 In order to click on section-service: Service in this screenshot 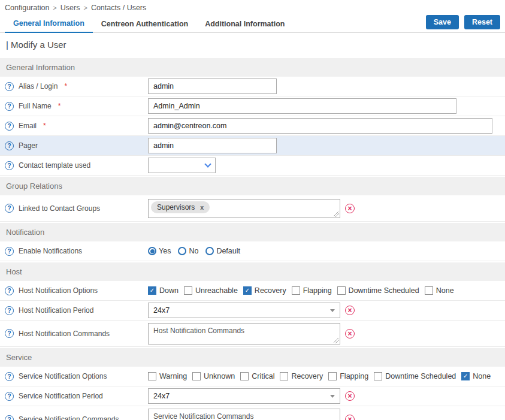, I will do `click(253, 357)`.